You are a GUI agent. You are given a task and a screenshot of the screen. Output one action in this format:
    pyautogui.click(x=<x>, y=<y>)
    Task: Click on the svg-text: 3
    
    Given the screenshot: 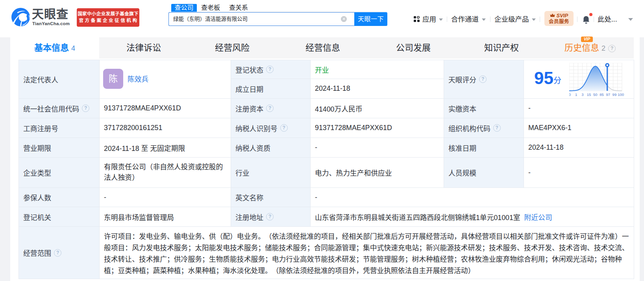 What is the action you would take?
    pyautogui.click(x=583, y=94)
    